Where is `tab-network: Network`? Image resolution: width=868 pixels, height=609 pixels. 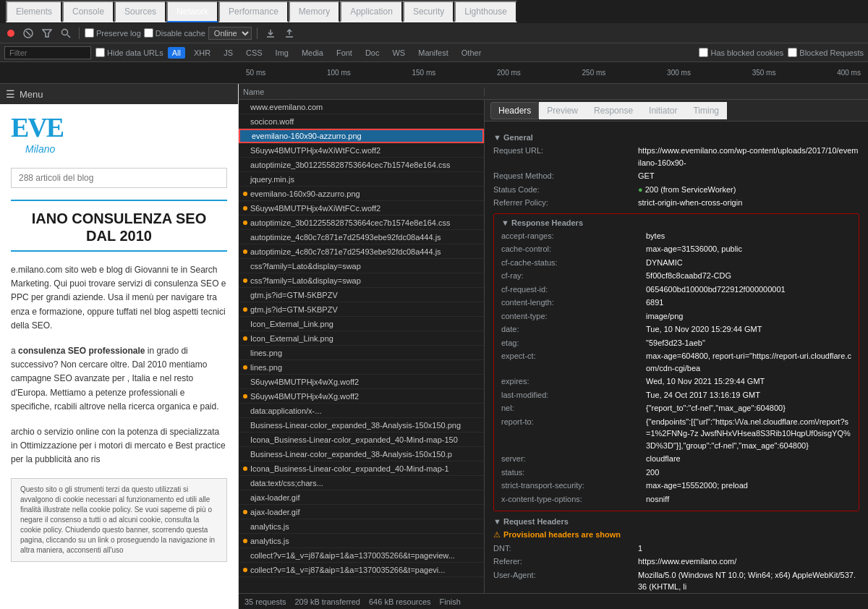 tab-network: Network is located at coordinates (192, 12).